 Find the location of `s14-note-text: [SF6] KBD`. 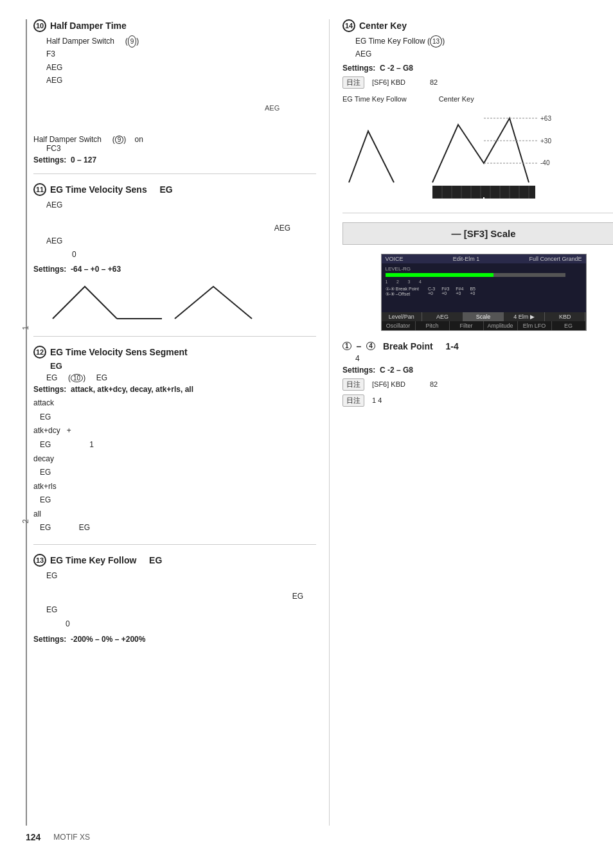

s14-note-text: [SF6] KBD is located at coordinates (389, 82).